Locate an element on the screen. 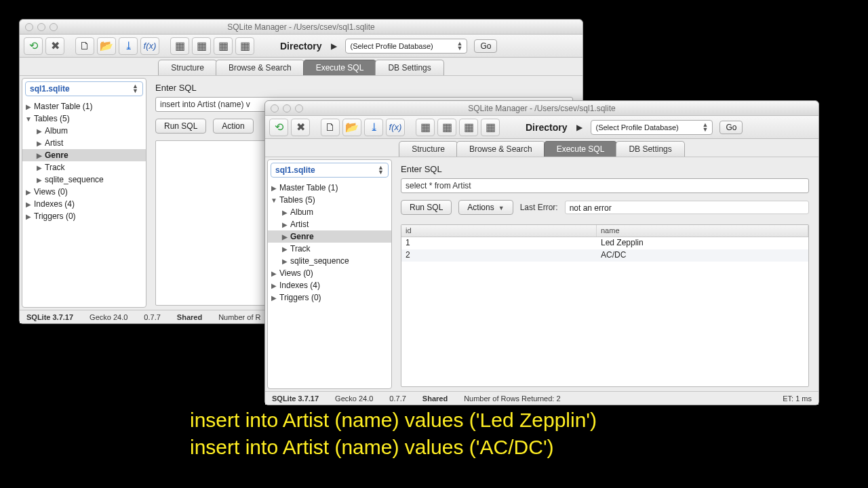  status-rows: Number of R is located at coordinates (239, 317).